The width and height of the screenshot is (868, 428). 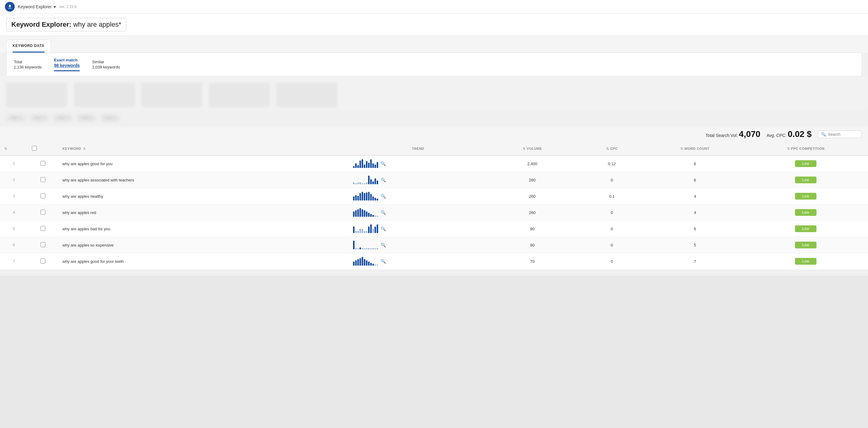 I want to click on th-ppc-competition: ⇅ PPC COMPETITION, so click(x=806, y=149).